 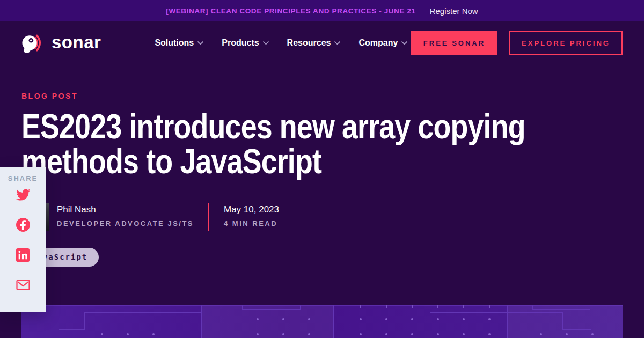 What do you see at coordinates (517, 43) in the screenshot?
I see `header-ctas: FREE SONAR EXPLORE PRICING` at bounding box center [517, 43].